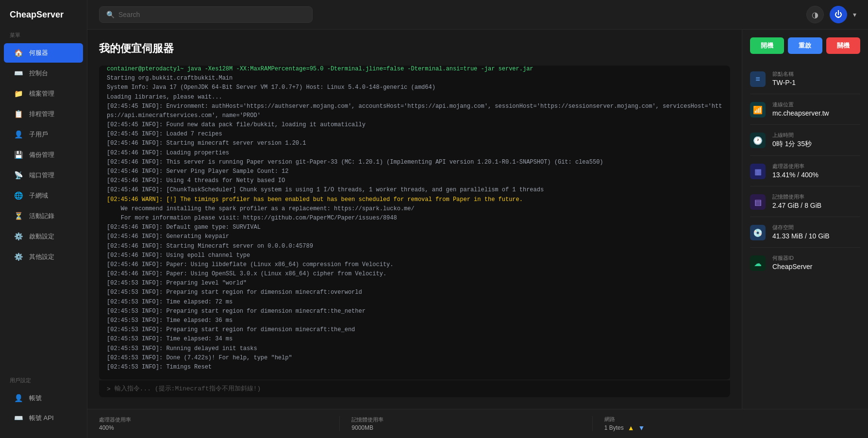 Image resolution: width=868 pixels, height=438 pixels. What do you see at coordinates (18, 236) in the screenshot?
I see `startup-icon: ⚙️` at bounding box center [18, 236].